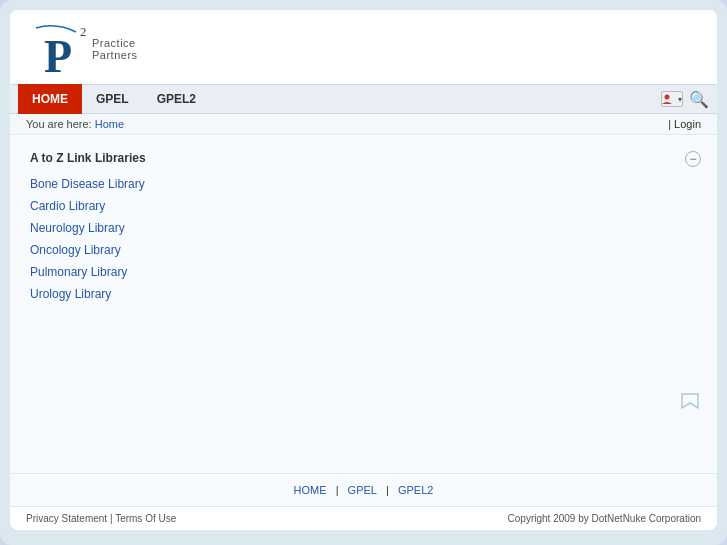 The image size is (727, 545). What do you see at coordinates (690, 402) in the screenshot?
I see `decorative-icon` at bounding box center [690, 402].